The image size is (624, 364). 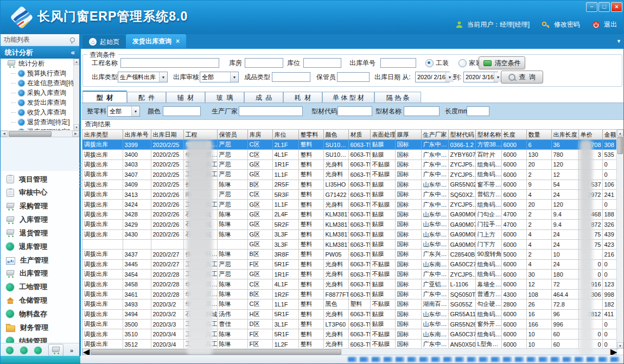 I want to click on table-row: 调拨出库34302020/2/26石城陈琳G区3L3F整料KLM38176063…, so click(x=351, y=234).